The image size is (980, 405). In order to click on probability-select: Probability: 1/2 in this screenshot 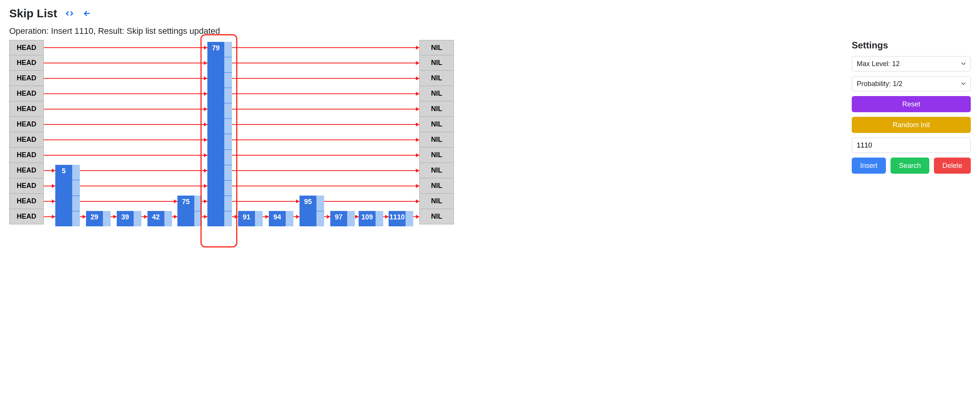, I will do `click(911, 84)`.